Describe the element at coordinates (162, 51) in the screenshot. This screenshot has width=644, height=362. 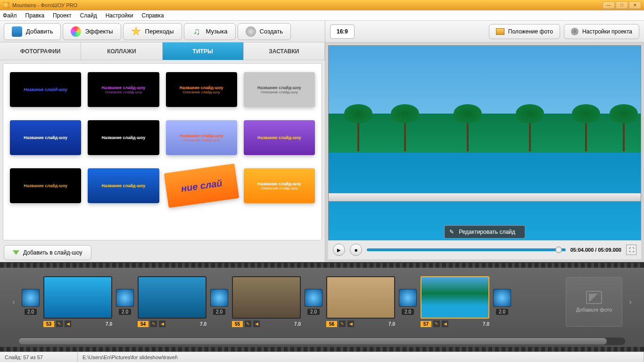
I see `sub-tabs: ФОТОГРАФИИ КОЛЛАЖИ ТИТРЫ ЗАСТАВКИ` at that location.